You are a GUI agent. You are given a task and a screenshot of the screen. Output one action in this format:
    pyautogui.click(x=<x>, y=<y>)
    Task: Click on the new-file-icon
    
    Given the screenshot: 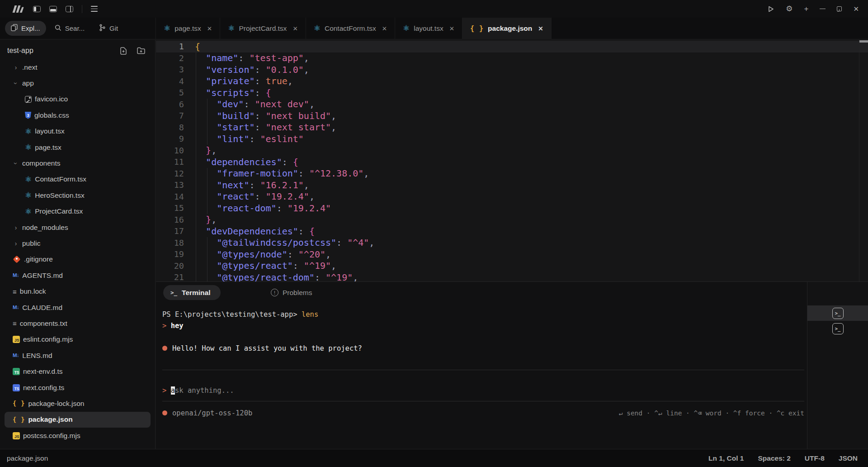 What is the action you would take?
    pyautogui.click(x=123, y=51)
    